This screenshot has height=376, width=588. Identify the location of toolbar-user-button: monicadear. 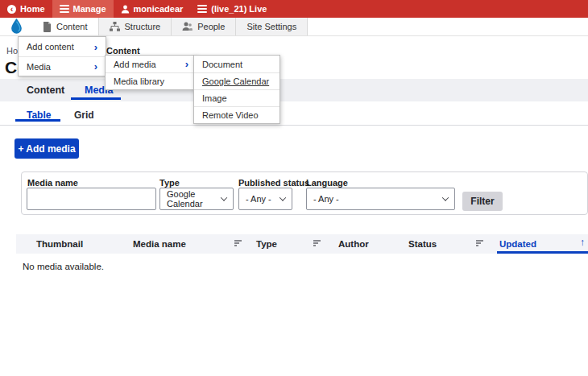
(152, 9).